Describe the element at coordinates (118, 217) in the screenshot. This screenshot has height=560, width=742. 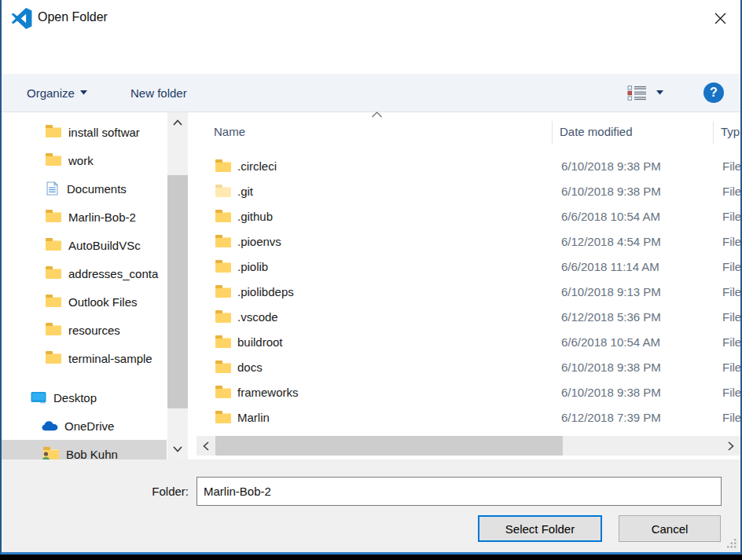
I see `sidebar-item-label: Marlin-Bob-2` at that location.